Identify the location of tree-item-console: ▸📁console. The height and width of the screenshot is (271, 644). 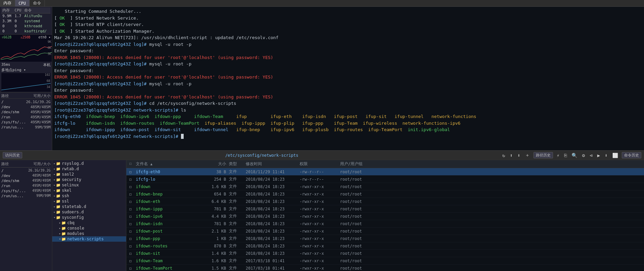
(89, 228).